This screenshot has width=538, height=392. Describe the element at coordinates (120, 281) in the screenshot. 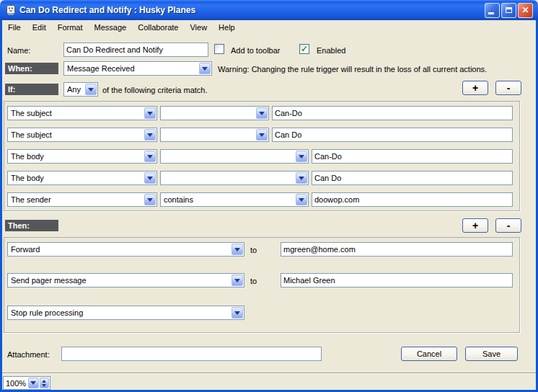

I see `action-value: Send pager message` at that location.